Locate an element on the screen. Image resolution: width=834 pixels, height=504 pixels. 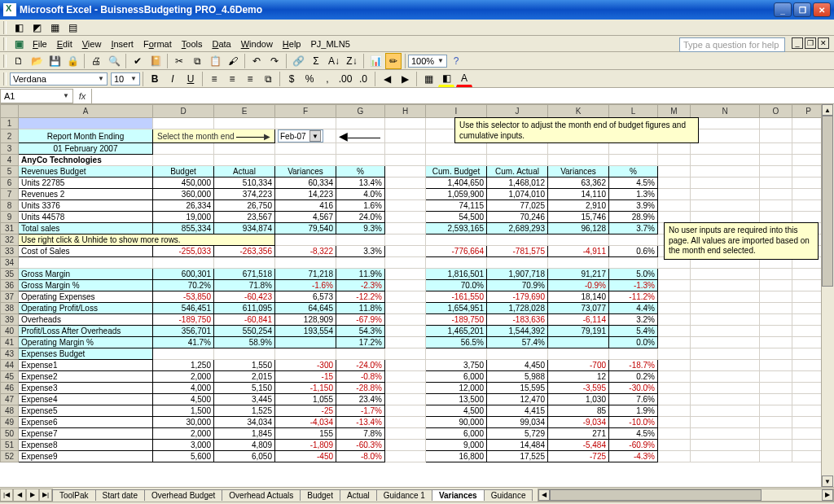
cell: -4,034 is located at coordinates (306, 423).